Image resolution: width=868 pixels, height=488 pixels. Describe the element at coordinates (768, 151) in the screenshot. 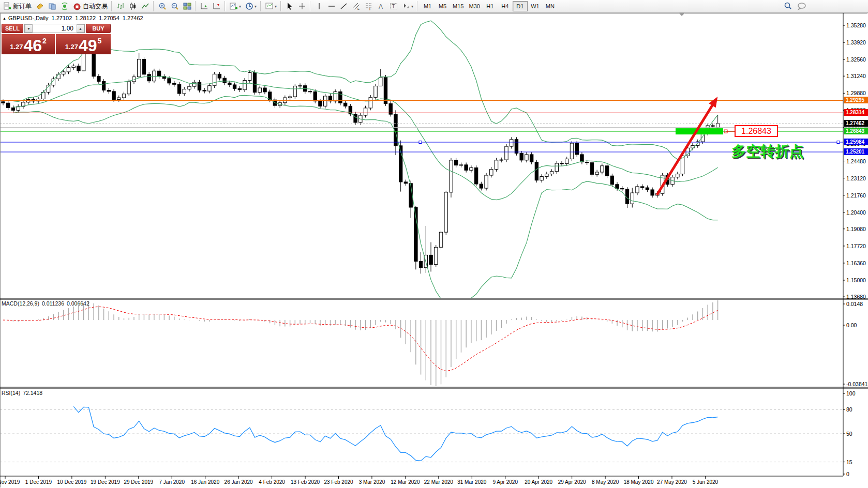

I see `turning-point-annotation: 多空转折点` at that location.